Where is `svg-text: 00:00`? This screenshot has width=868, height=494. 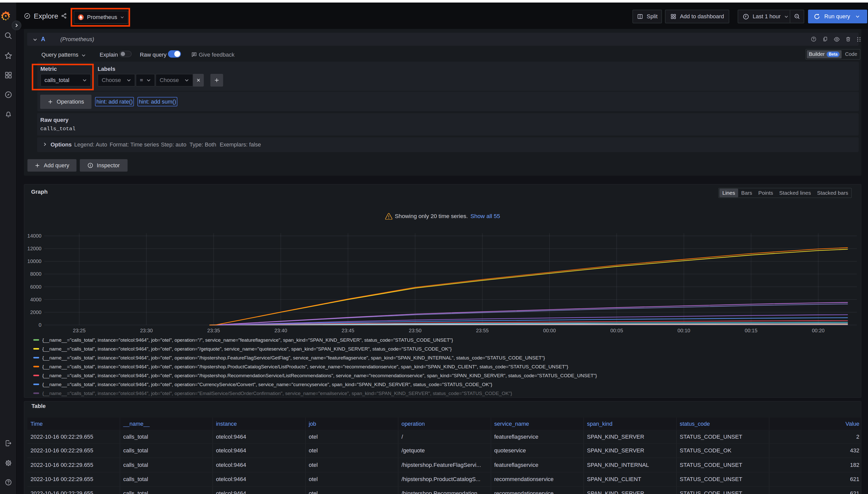
svg-text: 00:00 is located at coordinates (549, 330).